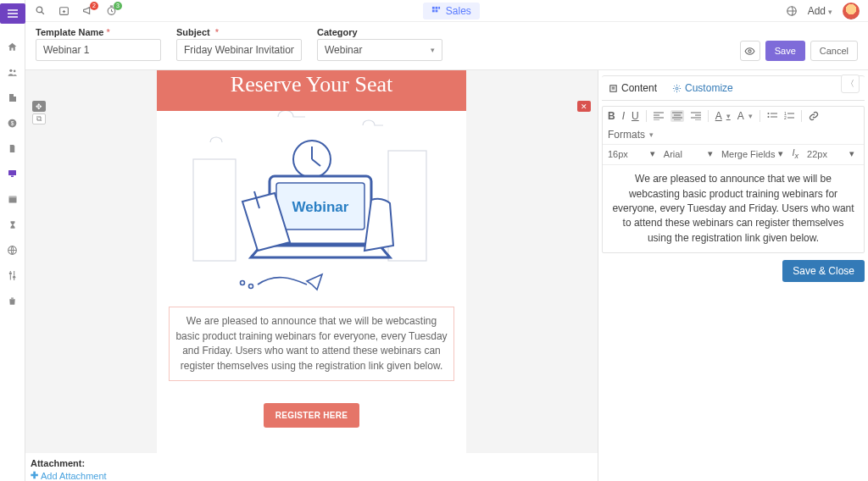  I want to click on subject-input, so click(239, 50).